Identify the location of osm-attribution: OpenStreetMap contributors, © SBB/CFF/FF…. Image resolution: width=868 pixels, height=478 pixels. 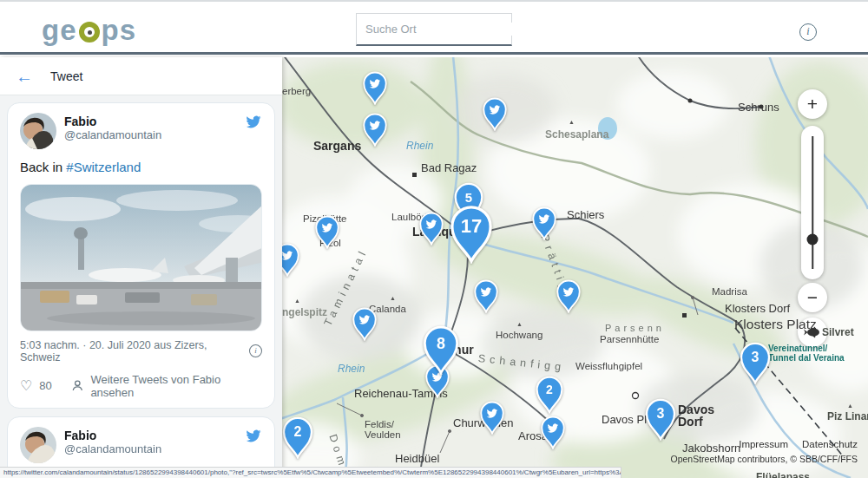
(764, 459).